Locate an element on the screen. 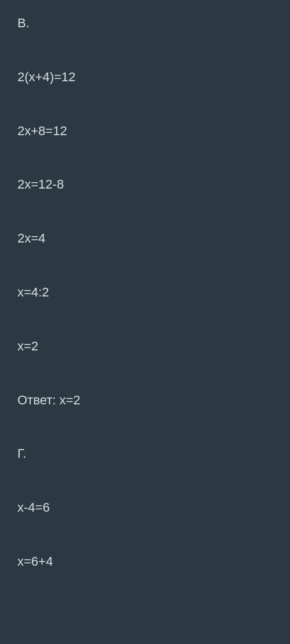  equation-step: x-4=6 is located at coordinates (145, 508).